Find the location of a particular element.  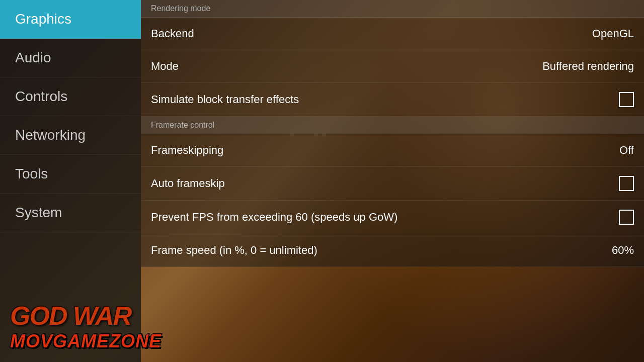

section-rendering-mode-header: Rendering mode is located at coordinates (392, 9).